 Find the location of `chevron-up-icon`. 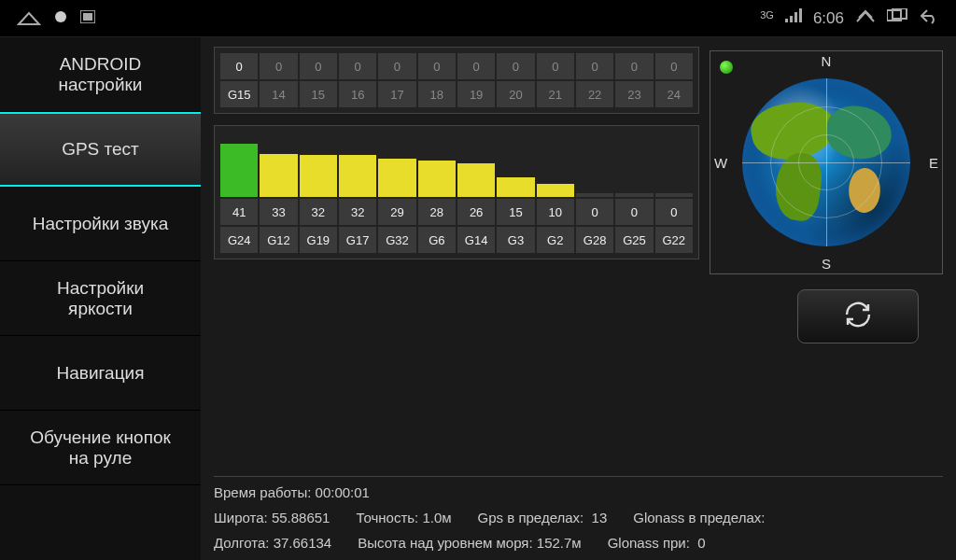

chevron-up-icon is located at coordinates (865, 19).